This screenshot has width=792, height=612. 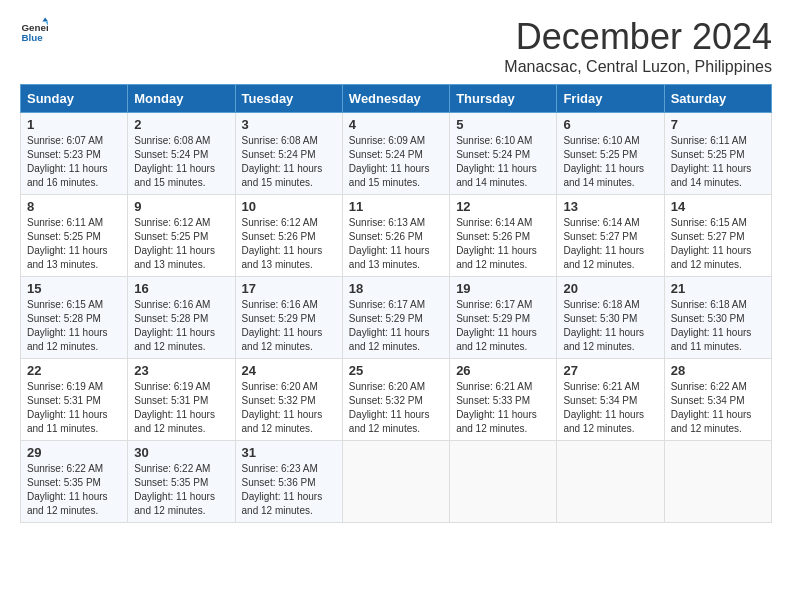 What do you see at coordinates (718, 154) in the screenshot?
I see `calendar-cell: 7Sunrise: 6:11 AMSunset: 5:25 PMDaylight…` at bounding box center [718, 154].